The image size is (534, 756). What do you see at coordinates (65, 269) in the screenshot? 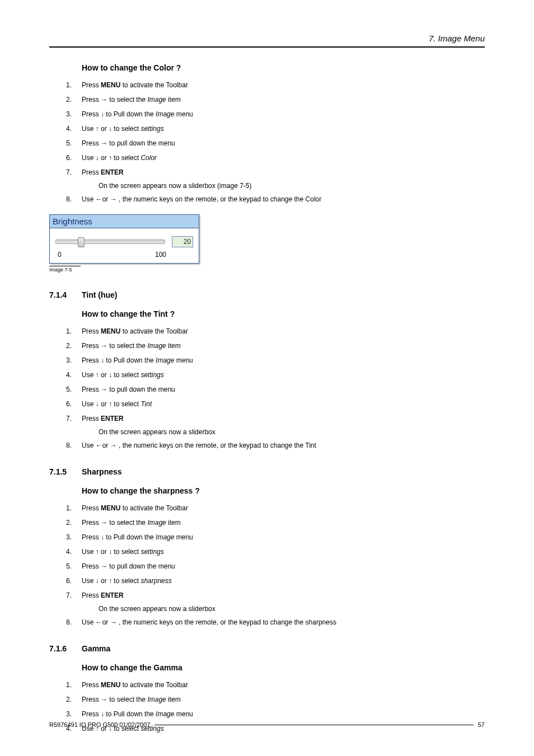
I see `sliderbox-caption: Image 7-5` at bounding box center [65, 269].